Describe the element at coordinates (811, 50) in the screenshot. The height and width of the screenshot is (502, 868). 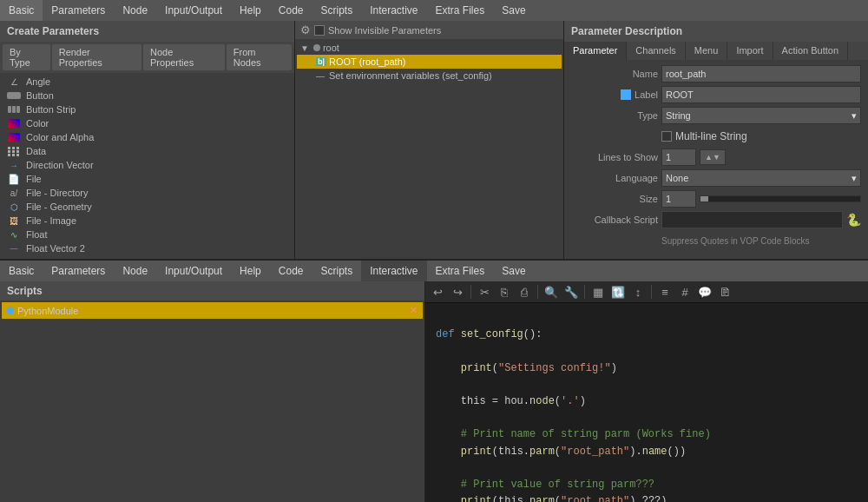
I see `tab-action-button: Action Button` at that location.